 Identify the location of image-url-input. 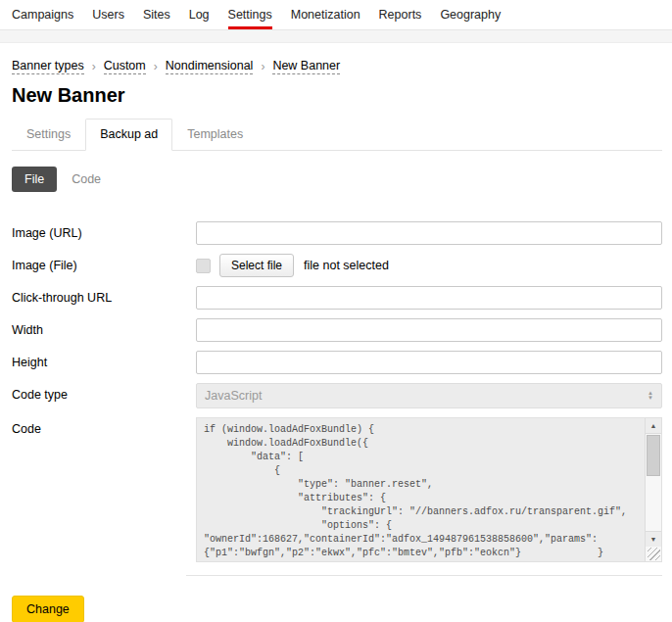
(429, 233).